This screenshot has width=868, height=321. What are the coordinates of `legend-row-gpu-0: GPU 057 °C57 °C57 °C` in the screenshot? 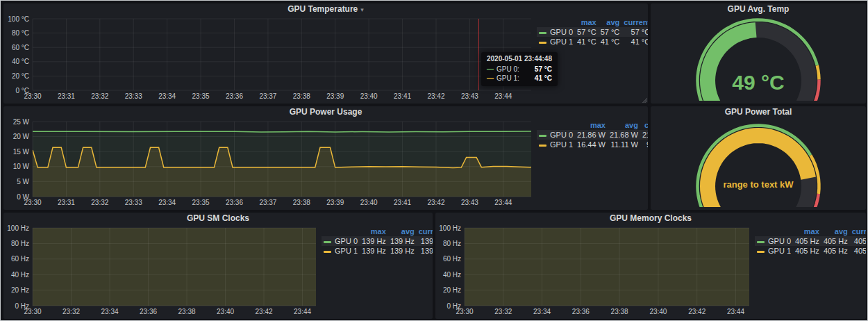 It's located at (592, 32).